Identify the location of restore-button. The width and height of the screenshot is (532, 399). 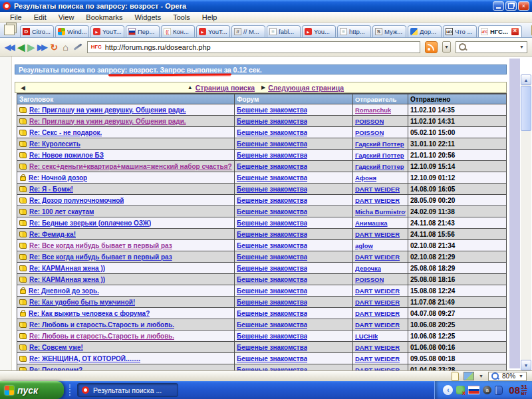
(511, 6).